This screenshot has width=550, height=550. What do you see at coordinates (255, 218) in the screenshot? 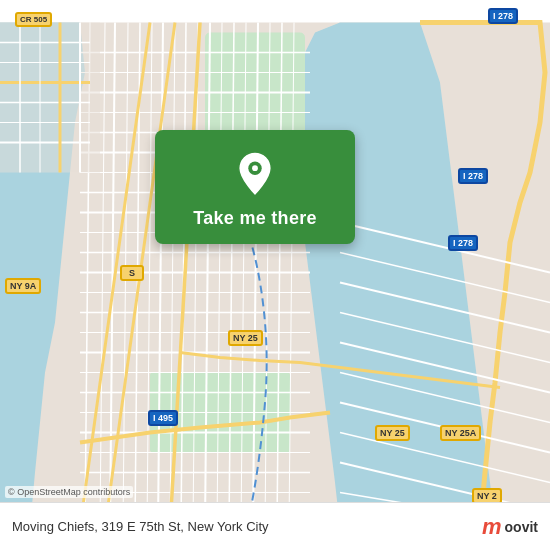
I see `take-me-there-label: Take me there` at bounding box center [255, 218].